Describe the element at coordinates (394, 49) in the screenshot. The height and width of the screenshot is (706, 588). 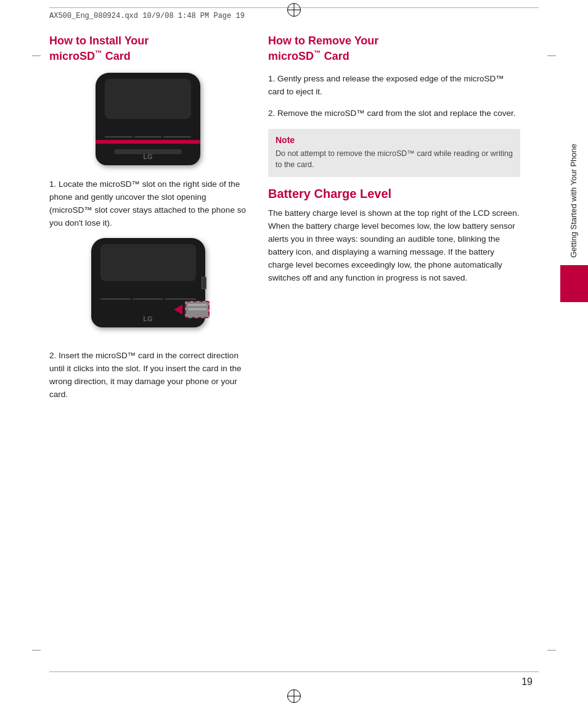
I see `remove-heading: How to Remove Your microSD™ Card` at that location.